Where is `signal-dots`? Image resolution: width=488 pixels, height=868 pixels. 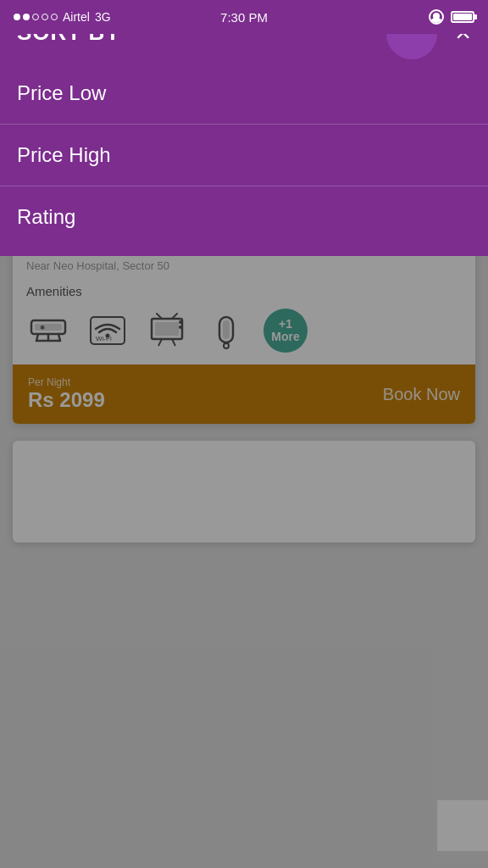 signal-dots is located at coordinates (36, 17).